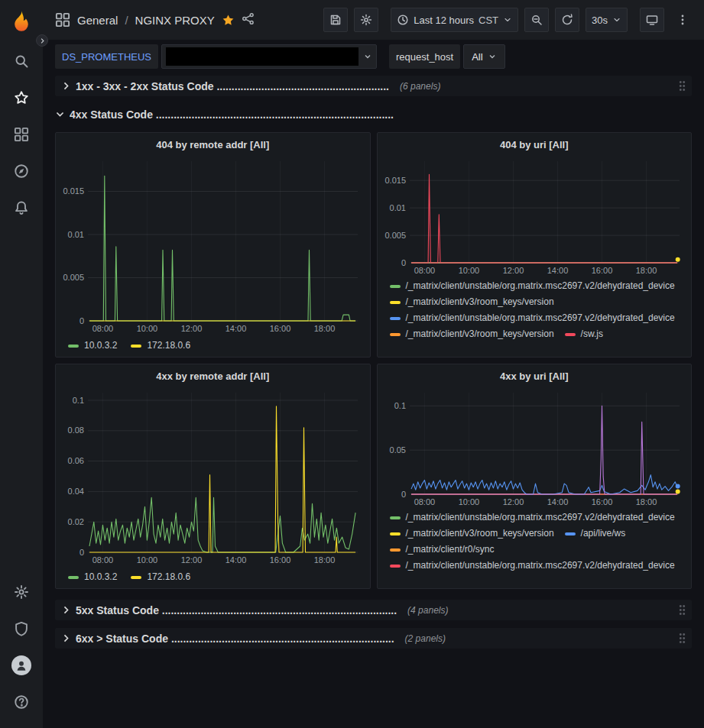  What do you see at coordinates (212, 477) in the screenshot?
I see `timeseries-chart-4xx-by-remote-addr: 00.020.040.060.080.108:0010:0012:0014:00…` at bounding box center [212, 477].